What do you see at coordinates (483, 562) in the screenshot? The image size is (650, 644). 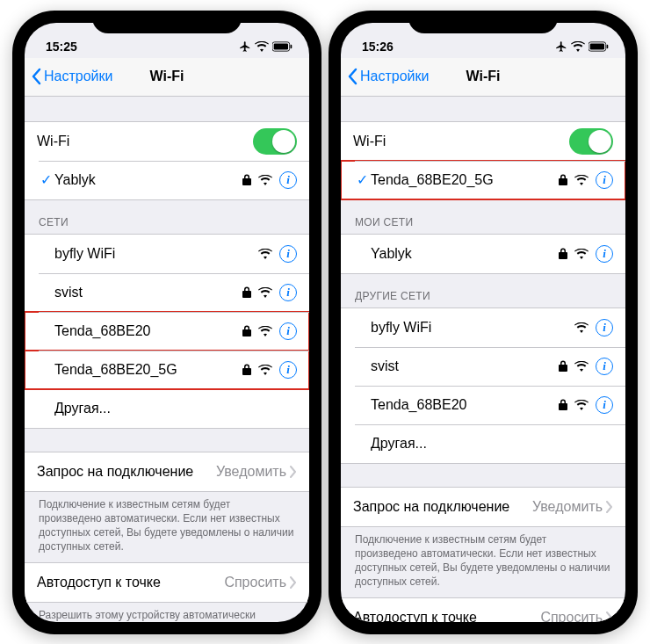 I see `ask-footer: Подключение к известным сетям будет прои…` at bounding box center [483, 562].